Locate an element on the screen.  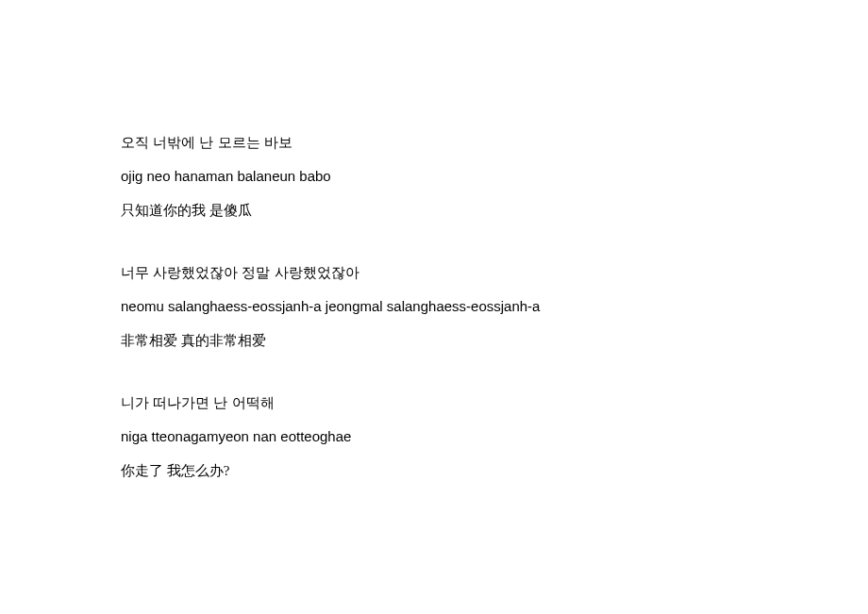
lyric-korean: 너무 사랑했었잖아 정말 사랑했었잖아 is located at coordinates (494, 273).